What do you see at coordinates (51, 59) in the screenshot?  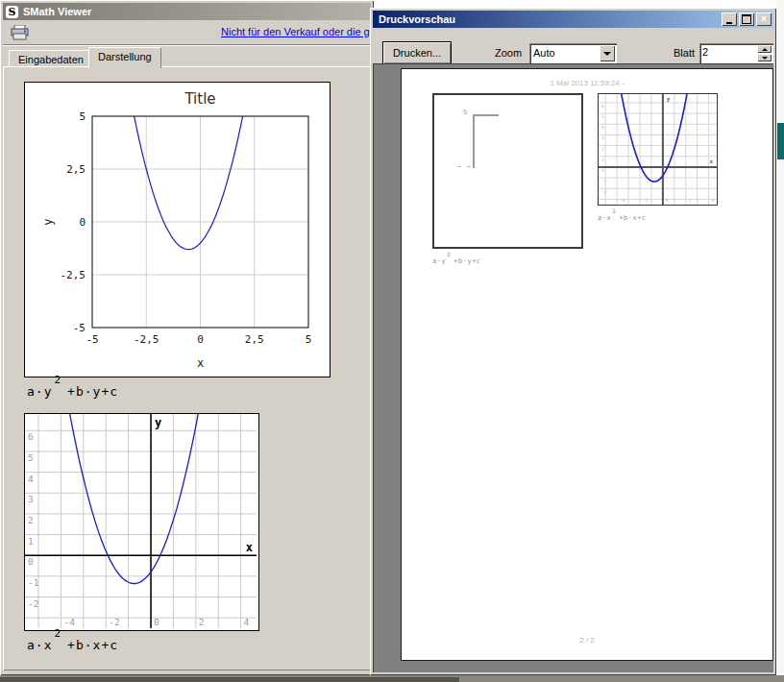 I see `tab-eingabedaten: Eingabedaten` at bounding box center [51, 59].